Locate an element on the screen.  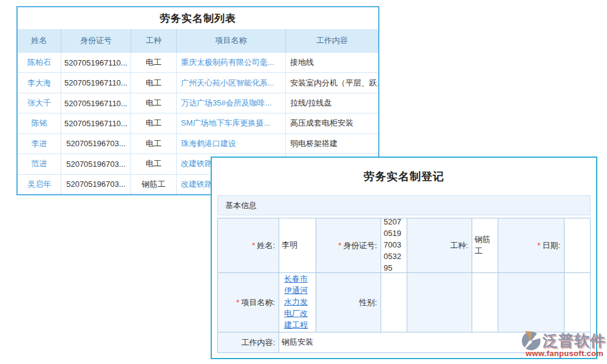
form-title: 劳务实名制登记 is located at coordinates (404, 177).